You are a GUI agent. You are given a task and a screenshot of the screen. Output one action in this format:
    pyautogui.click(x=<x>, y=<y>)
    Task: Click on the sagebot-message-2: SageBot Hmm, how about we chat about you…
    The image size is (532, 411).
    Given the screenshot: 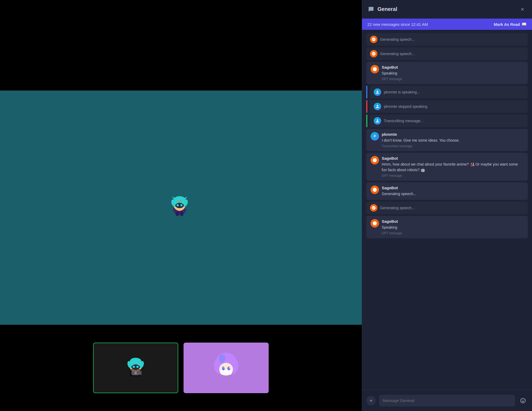 What is the action you would take?
    pyautogui.click(x=453, y=167)
    